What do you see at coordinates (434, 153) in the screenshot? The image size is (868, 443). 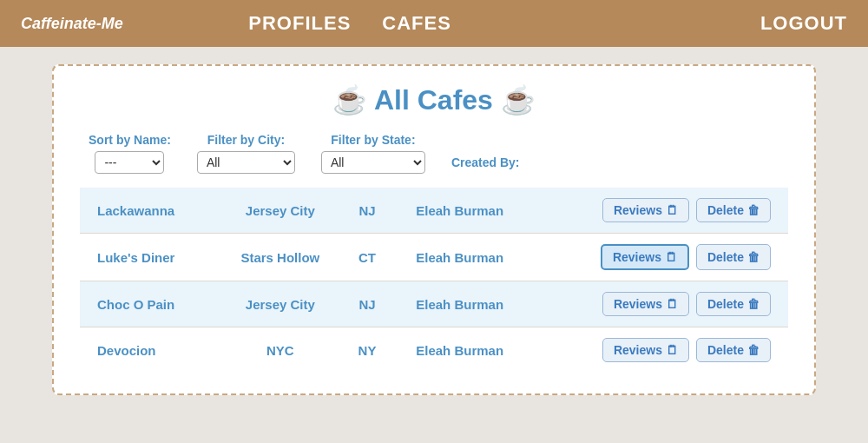 I see `filters-row: Sort by Name: --- A-Z Z-A Filter by City…` at bounding box center [434, 153].